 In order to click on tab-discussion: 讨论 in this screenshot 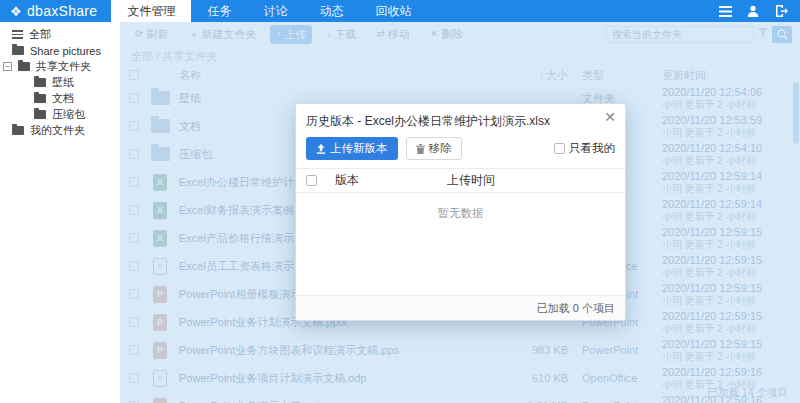, I will do `click(275, 11)`.